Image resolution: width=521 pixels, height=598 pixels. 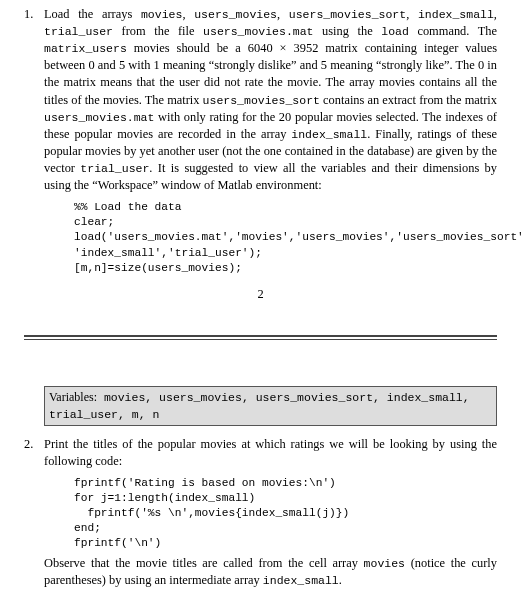 What do you see at coordinates (260, 340) in the screenshot?
I see `divider-thin` at bounding box center [260, 340].